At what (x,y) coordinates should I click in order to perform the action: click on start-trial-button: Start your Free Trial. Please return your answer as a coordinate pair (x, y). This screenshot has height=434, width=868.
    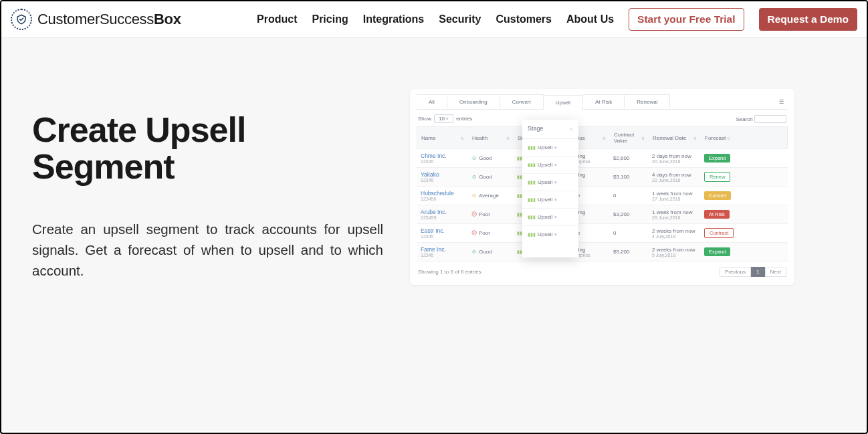
    Looking at the image, I should click on (686, 19).